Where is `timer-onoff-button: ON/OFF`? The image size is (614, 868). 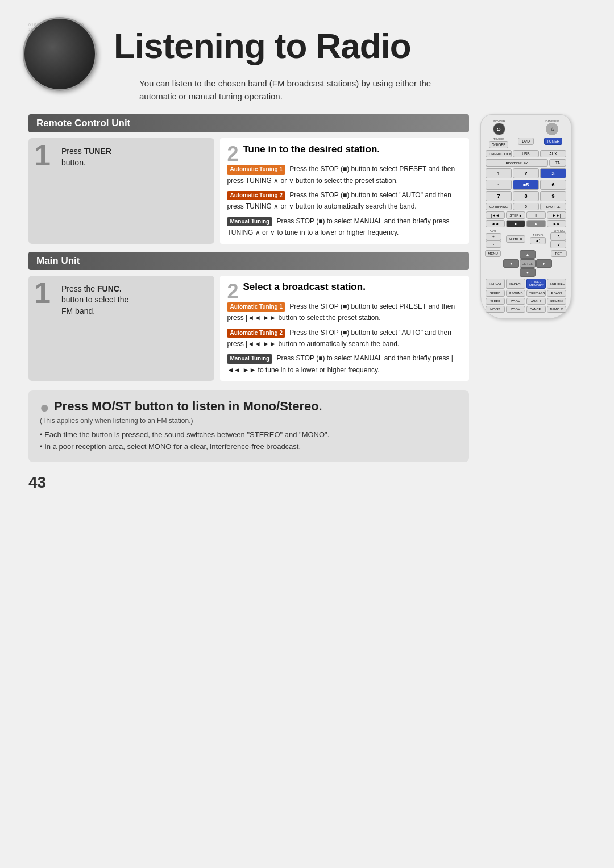 timer-onoff-button: ON/OFF is located at coordinates (499, 144).